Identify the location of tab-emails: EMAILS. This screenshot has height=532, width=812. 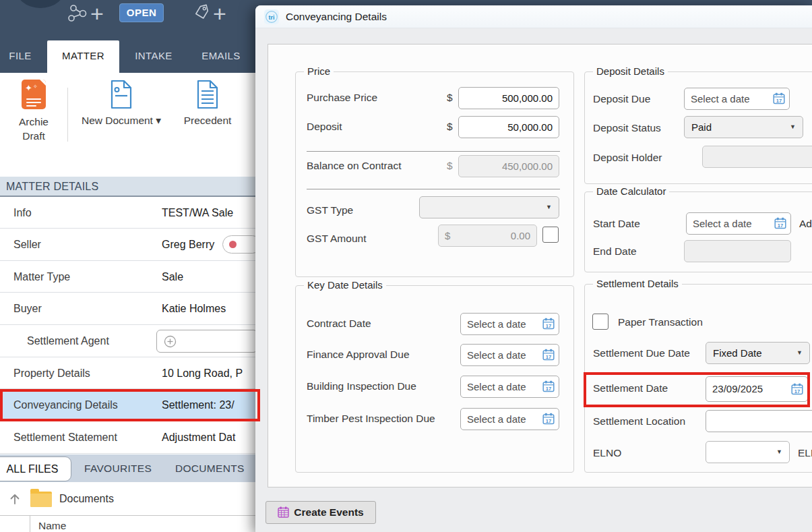
(221, 57).